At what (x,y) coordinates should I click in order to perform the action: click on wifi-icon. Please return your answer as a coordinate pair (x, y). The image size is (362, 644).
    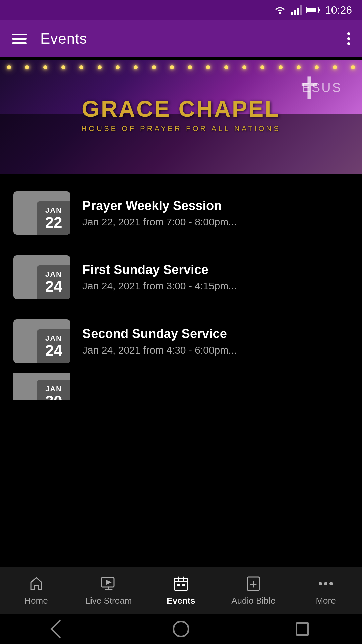
    Looking at the image, I should click on (280, 10).